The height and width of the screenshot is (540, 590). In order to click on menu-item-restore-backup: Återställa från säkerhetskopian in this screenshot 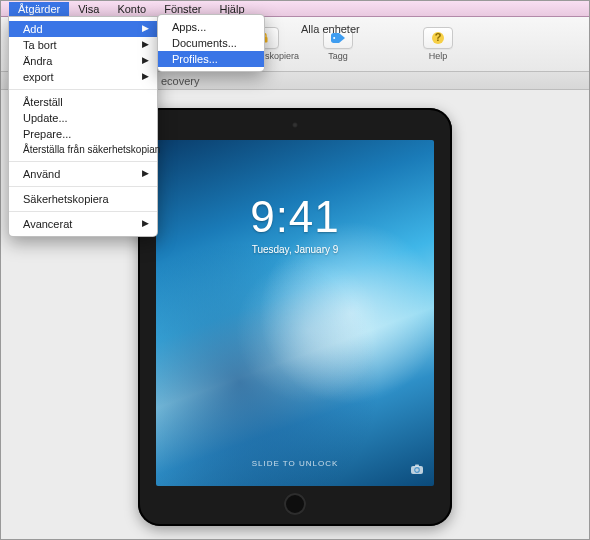, I will do `click(83, 150)`.